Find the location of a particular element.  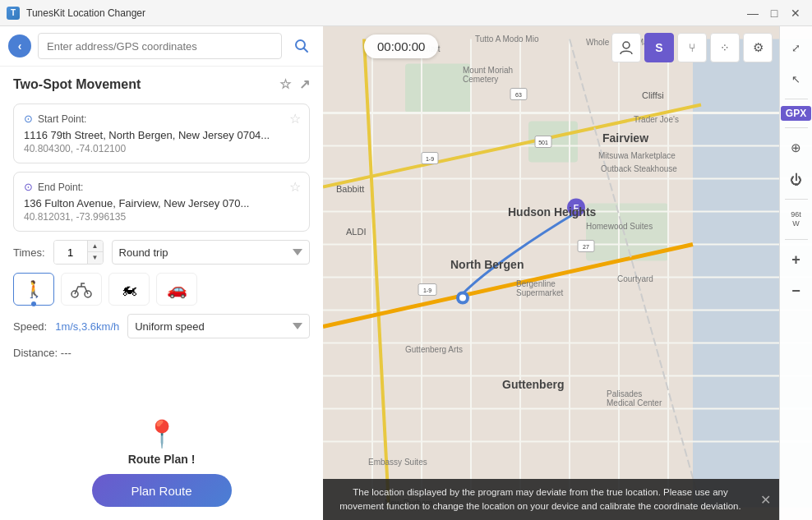

search-bar: ‹ is located at coordinates (161, 46).